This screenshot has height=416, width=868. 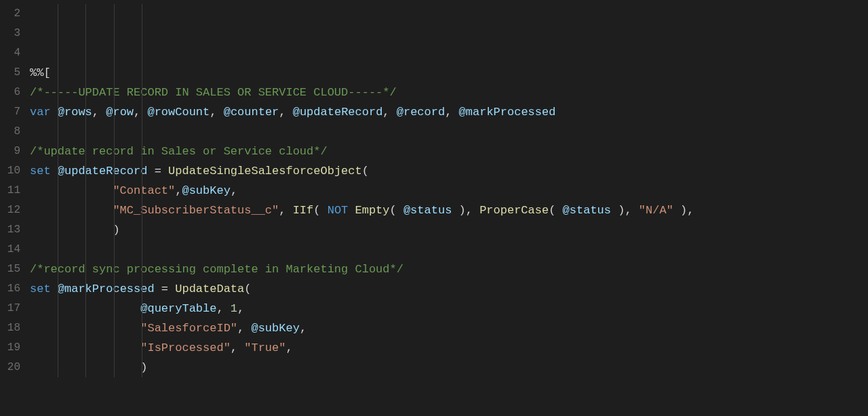 I want to click on token-keyword: var, so click(x=41, y=112).